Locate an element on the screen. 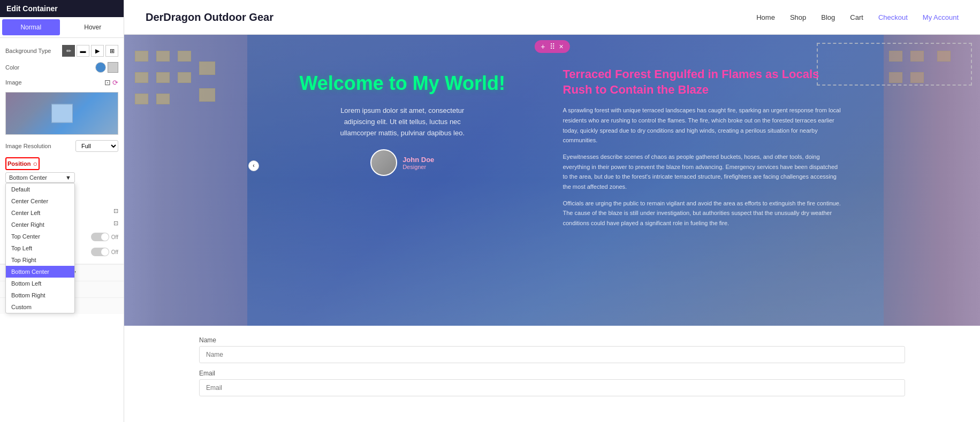  image-controls: ⊡ ⟳ is located at coordinates (111, 82).